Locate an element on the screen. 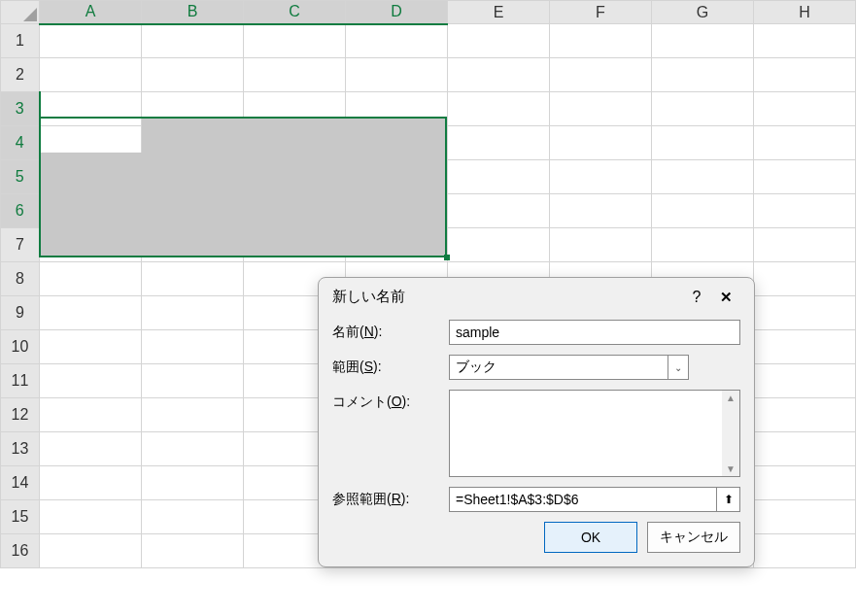 This screenshot has width=856, height=616. close-button: ✕ is located at coordinates (726, 297).